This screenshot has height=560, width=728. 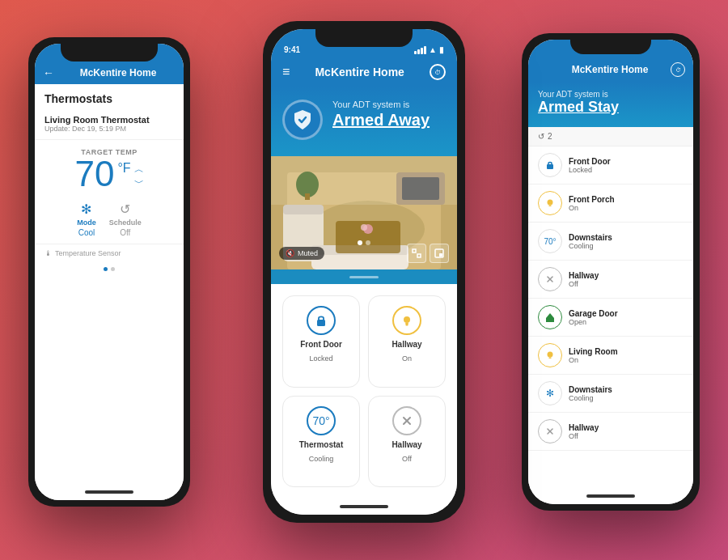 What do you see at coordinates (364, 72) in the screenshot?
I see `center-app-header: ≡ McKentire Home ⏱` at bounding box center [364, 72].